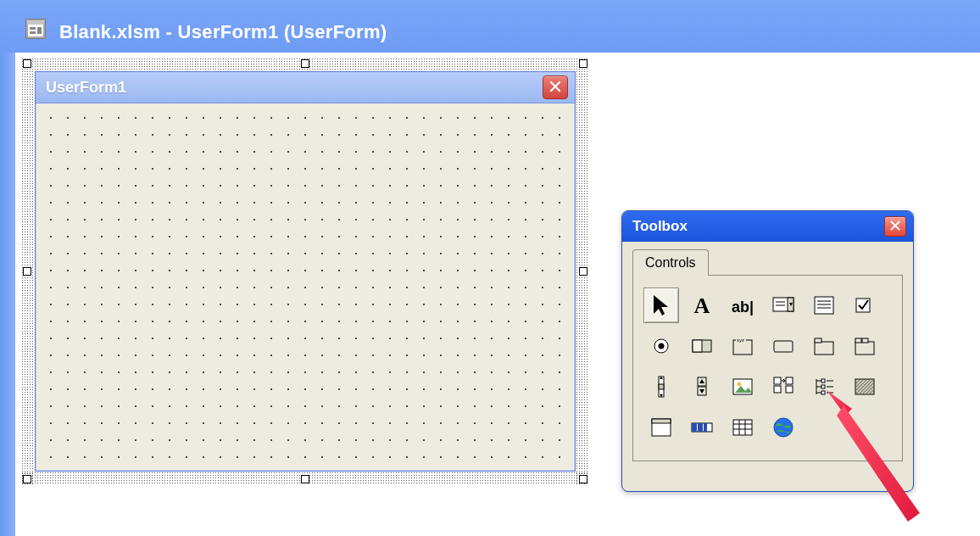  I want to click on userform-title: UserForm1, so click(86, 88).